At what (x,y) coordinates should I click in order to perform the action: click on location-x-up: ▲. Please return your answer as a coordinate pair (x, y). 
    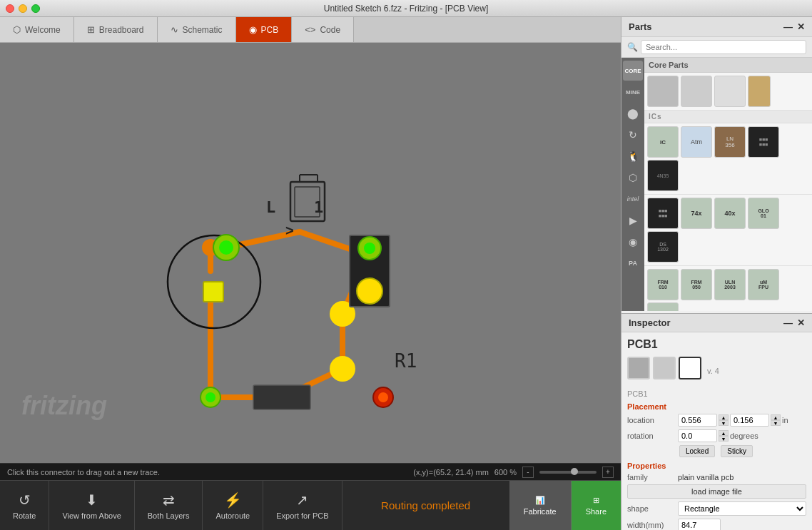
    Looking at the image, I should click on (724, 417).